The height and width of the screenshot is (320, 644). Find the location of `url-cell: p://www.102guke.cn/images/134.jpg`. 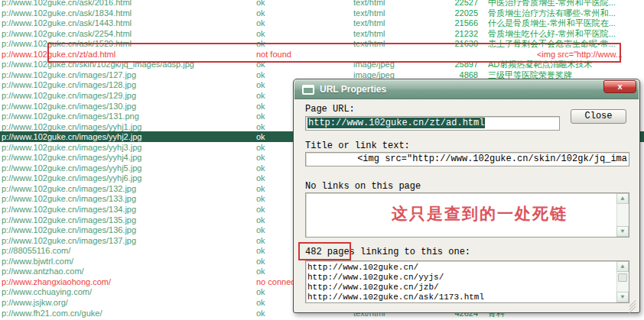

url-cell: p://www.102guke.cn/images/134.jpg is located at coordinates (128, 209).